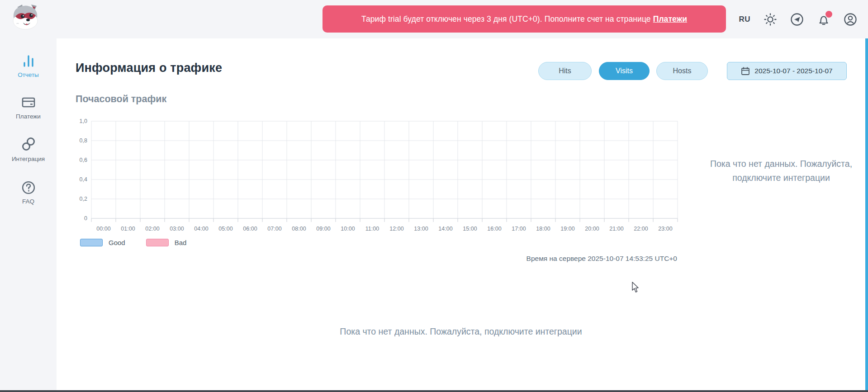 The height and width of the screenshot is (392, 868). What do you see at coordinates (157, 242) in the screenshot?
I see `legend-swatch-bad` at bounding box center [157, 242].